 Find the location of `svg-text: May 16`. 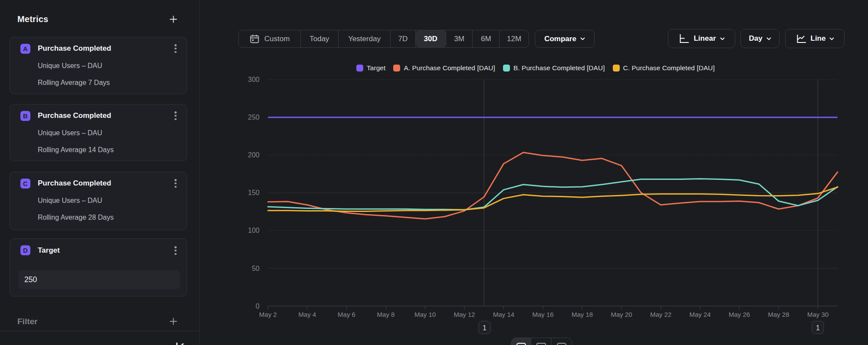

svg-text: May 16 is located at coordinates (542, 315).